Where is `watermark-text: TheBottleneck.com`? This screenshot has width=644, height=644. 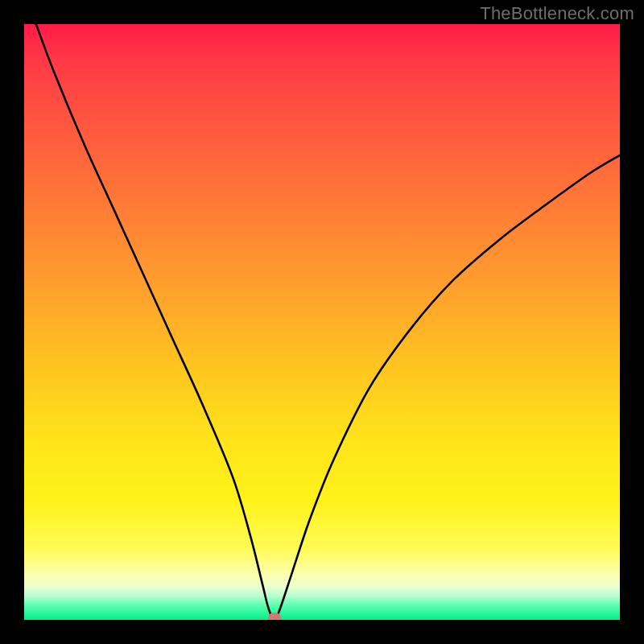
watermark-text: TheBottleneck.com is located at coordinates (557, 14).